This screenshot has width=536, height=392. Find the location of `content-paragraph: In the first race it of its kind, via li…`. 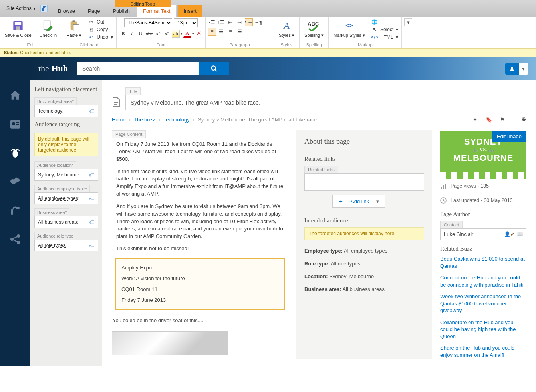

content-paragraph: In the first race it of its kind, via li… is located at coordinates (200, 183).